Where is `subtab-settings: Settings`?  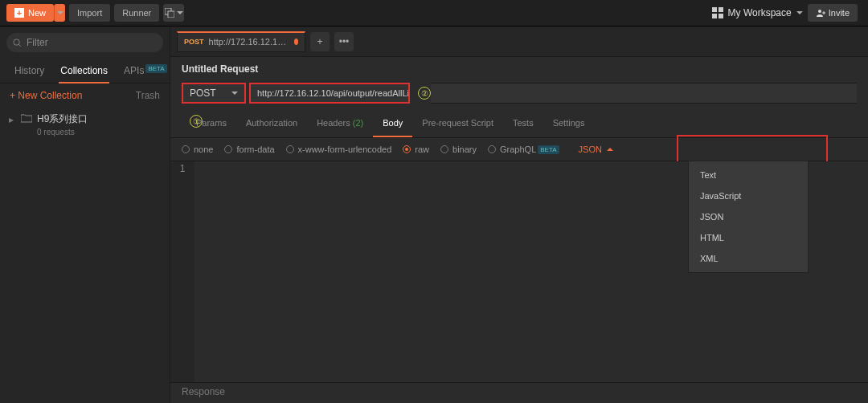 subtab-settings: Settings is located at coordinates (569, 124).